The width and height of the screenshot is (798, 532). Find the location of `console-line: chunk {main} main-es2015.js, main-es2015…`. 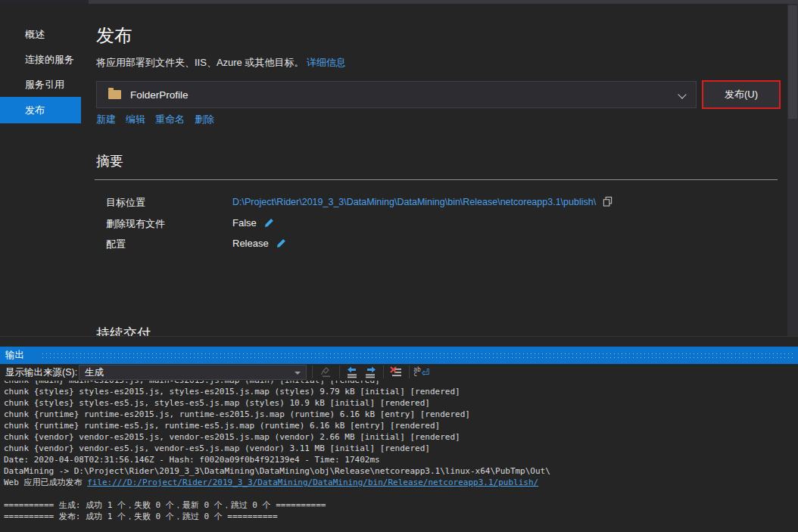

console-line: chunk {main} main-es2015.js, main-es2015… is located at coordinates (401, 383).